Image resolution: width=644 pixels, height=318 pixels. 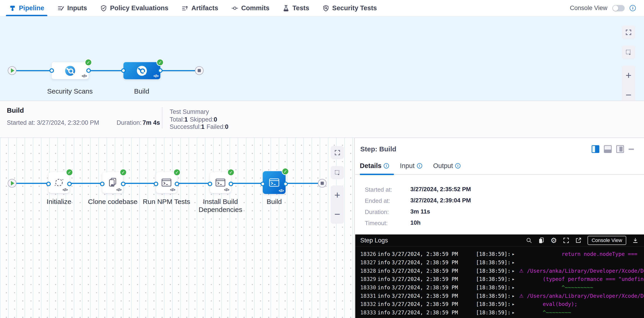 What do you see at coordinates (500, 241) in the screenshot?
I see `step-logs-toolbar: Step Logs ⚙ Console View` at bounding box center [500, 241].